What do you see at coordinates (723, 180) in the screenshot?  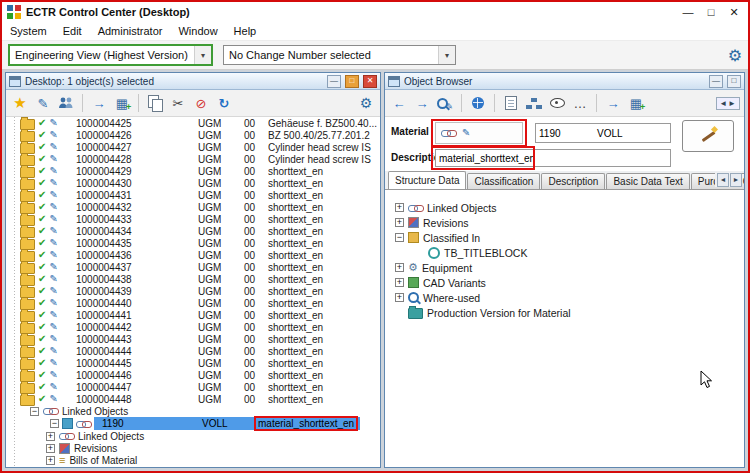 I see `tab-scroll-left-icon: ◄` at bounding box center [723, 180].